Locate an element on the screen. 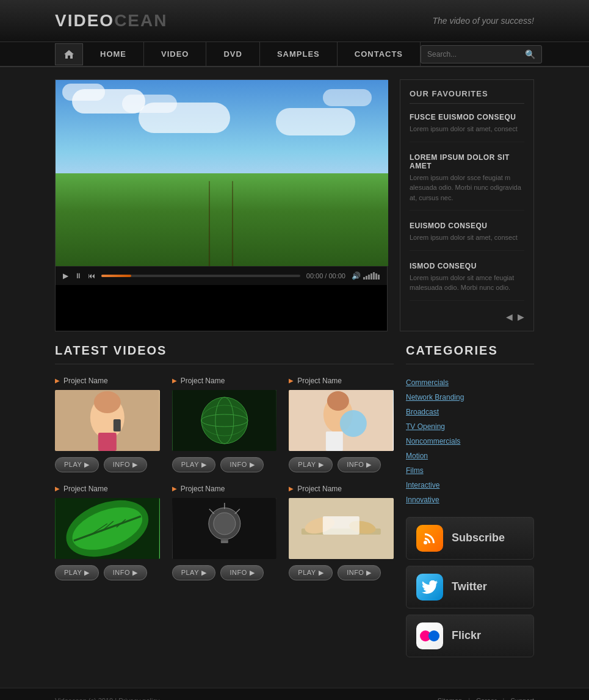  cat-link-motion: Motion is located at coordinates (417, 456).